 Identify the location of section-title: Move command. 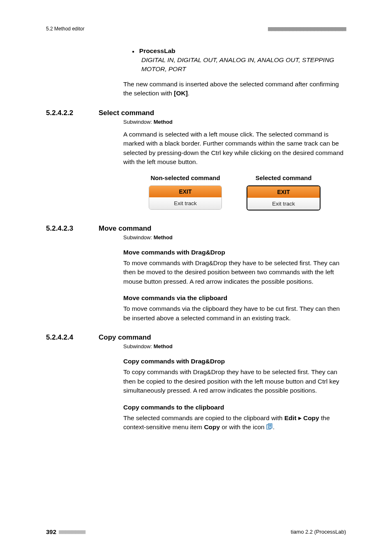
(125, 229).